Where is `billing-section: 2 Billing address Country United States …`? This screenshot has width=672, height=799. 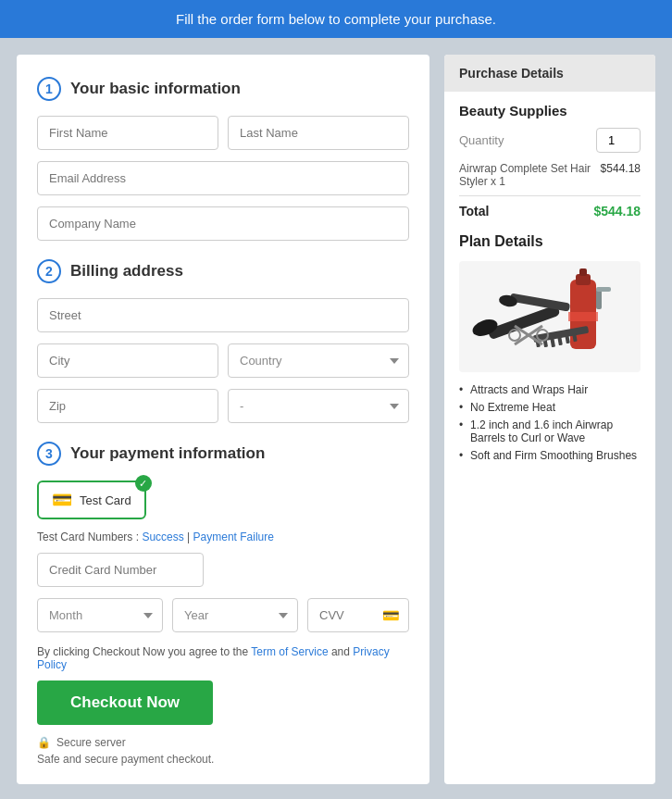 billing-section: 2 Billing address Country United States … is located at coordinates (223, 341).